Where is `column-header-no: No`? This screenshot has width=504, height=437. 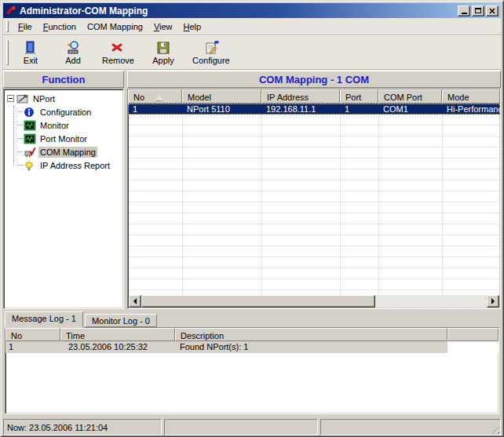 column-header-no: No is located at coordinates (155, 97).